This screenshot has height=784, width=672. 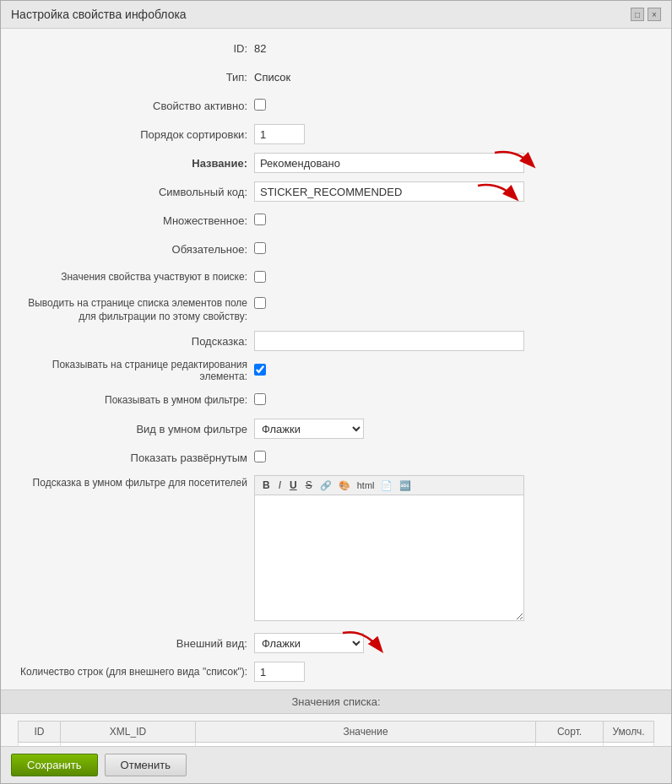 What do you see at coordinates (629, 733) in the screenshot?
I see `col-header-default: Умолч.` at bounding box center [629, 733].